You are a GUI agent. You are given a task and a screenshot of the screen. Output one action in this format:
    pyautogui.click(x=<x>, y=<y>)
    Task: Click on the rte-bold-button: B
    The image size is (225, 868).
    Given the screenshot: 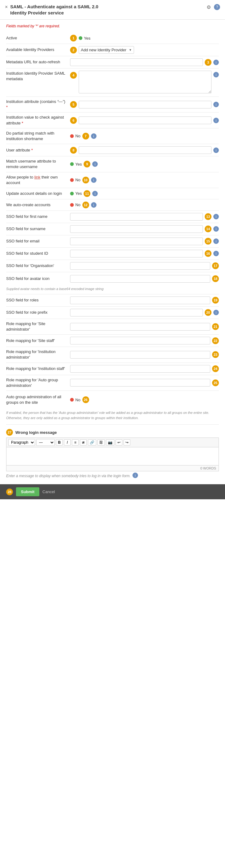 What is the action you would take?
    pyautogui.click(x=59, y=442)
    